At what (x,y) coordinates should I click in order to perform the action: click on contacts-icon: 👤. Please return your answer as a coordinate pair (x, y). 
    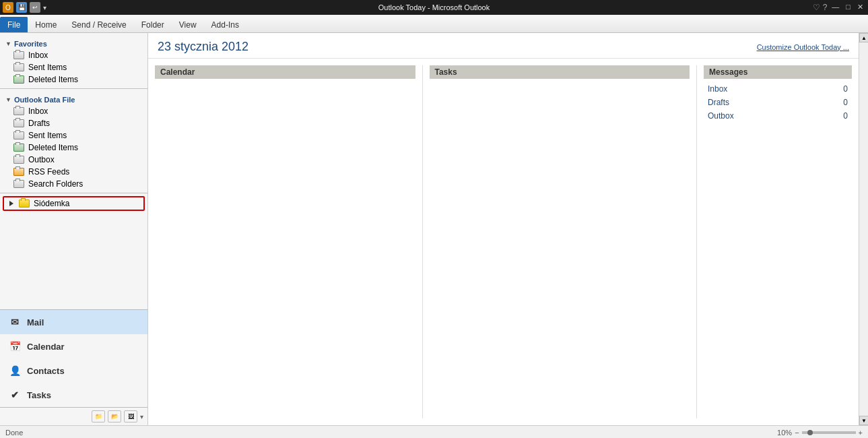
    Looking at the image, I should click on (15, 371).